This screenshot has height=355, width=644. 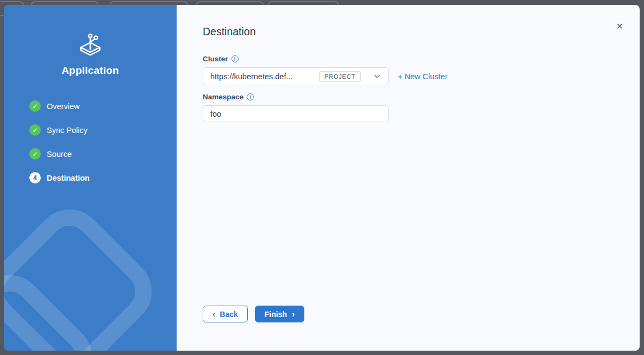 I want to click on step-sync-policy: ✓ Sync Policy, so click(x=90, y=130).